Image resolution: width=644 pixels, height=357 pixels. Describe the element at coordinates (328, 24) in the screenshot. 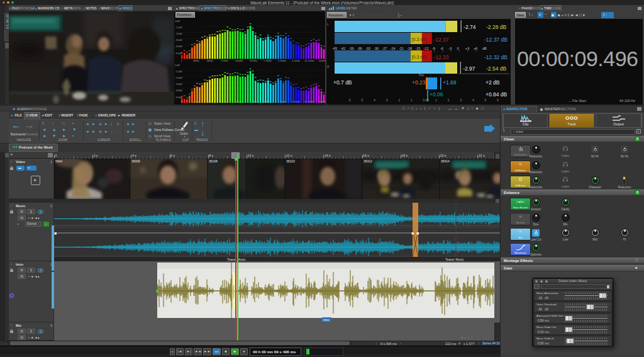

I see `svg-text: L` at that location.